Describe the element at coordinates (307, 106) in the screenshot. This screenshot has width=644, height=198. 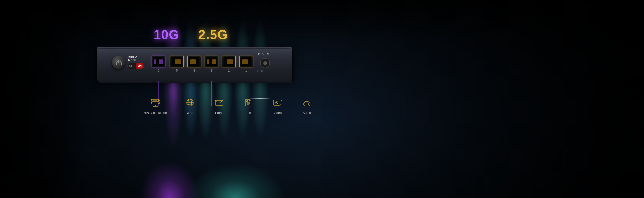
I see `icon-item-audio: Audio` at that location.